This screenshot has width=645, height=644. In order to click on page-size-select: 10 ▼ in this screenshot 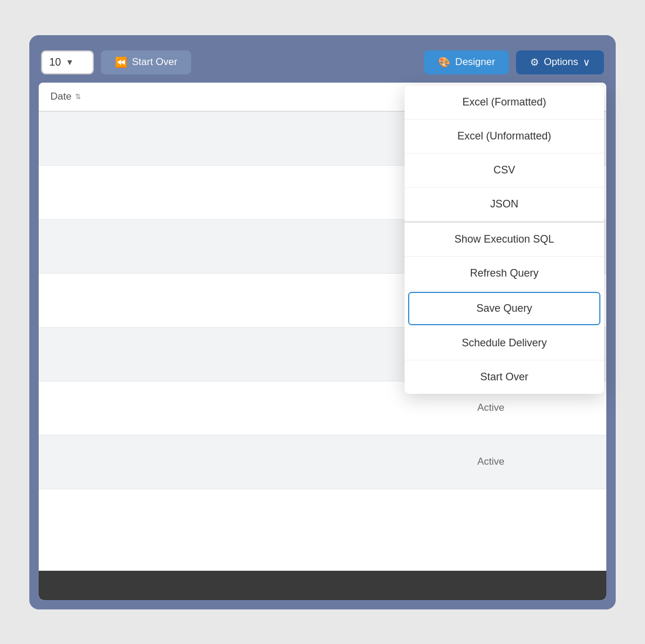, I will do `click(67, 62)`.